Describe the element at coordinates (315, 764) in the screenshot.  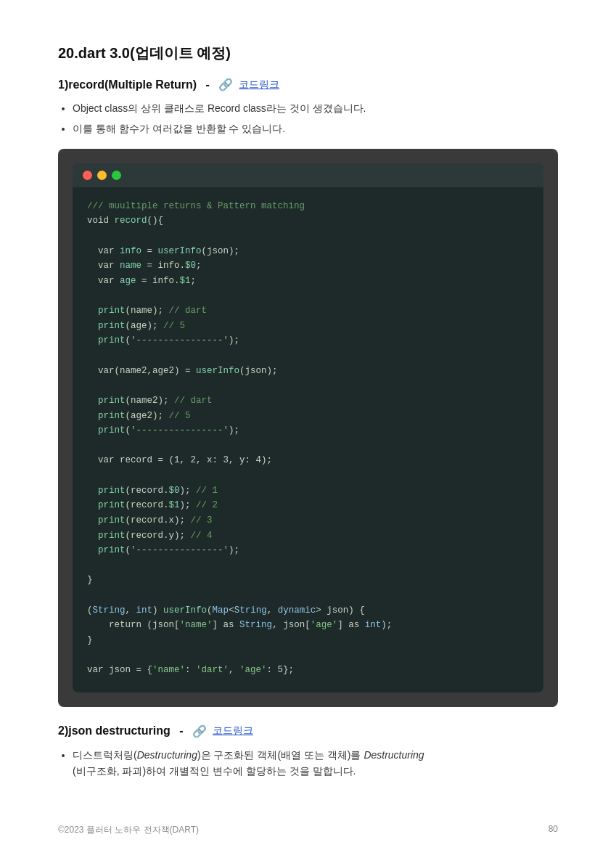
I see `bullet-item: 디스트럭처링(Destructuring)은 구조화된 객체(배열 또는 객체)…` at that location.